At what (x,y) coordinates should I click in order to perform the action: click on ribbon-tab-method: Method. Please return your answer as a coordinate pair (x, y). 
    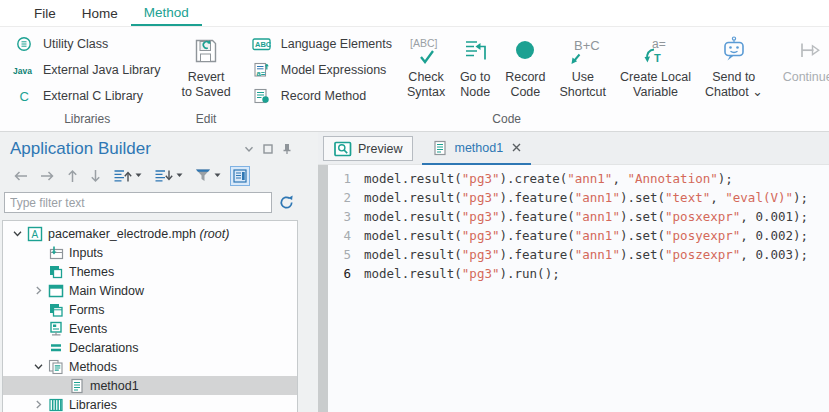
    Looking at the image, I should click on (166, 13).